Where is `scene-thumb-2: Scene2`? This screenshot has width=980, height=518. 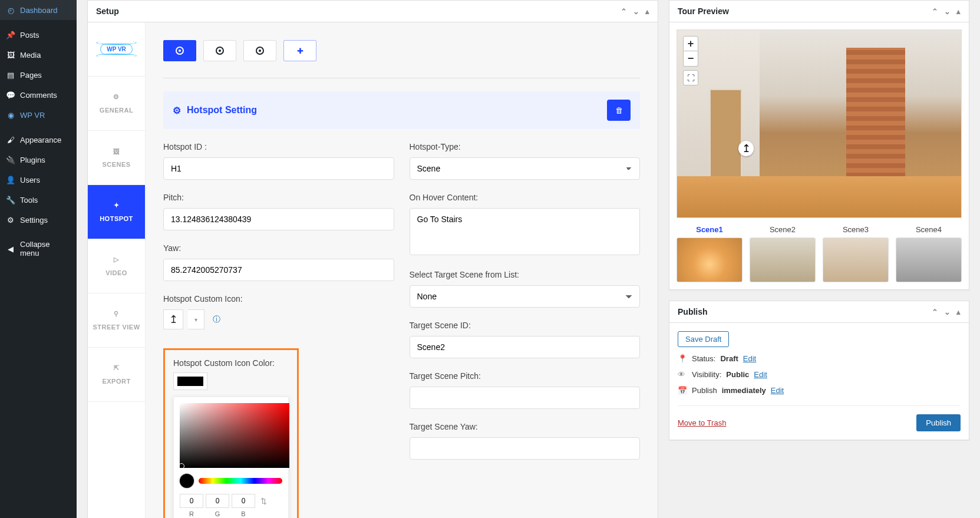
scene-thumb-2: Scene2 is located at coordinates (783, 253).